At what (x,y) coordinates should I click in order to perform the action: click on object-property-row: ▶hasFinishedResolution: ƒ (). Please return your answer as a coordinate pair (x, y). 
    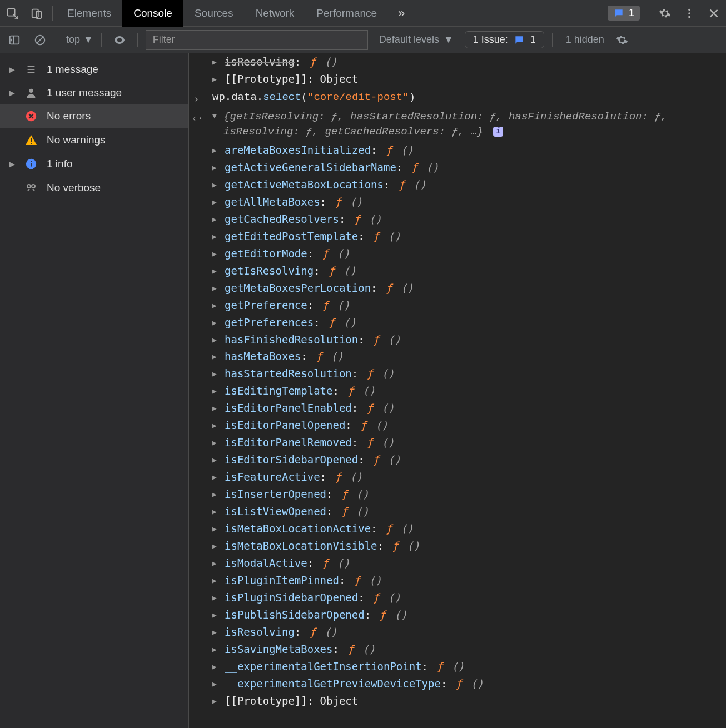
    Looking at the image, I should click on (469, 340).